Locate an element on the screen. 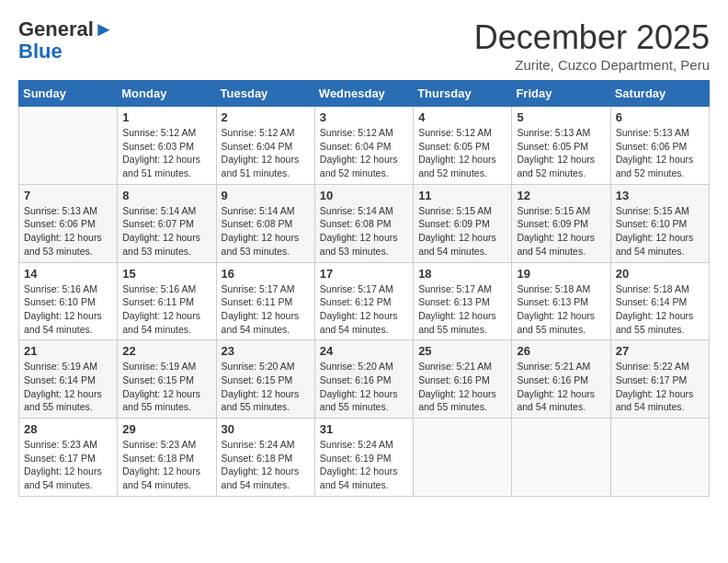  day-number: 1 is located at coordinates (166, 118).